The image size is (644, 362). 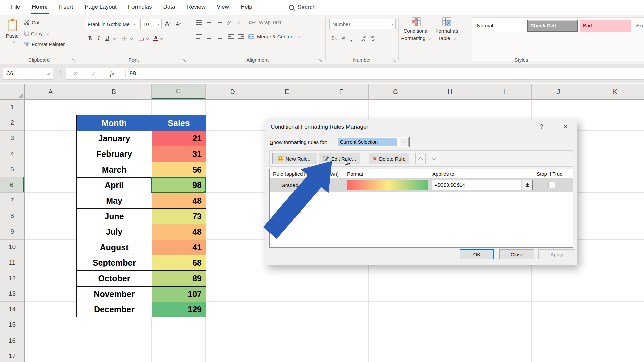 What do you see at coordinates (421, 159) in the screenshot?
I see `move-rule-up-button` at bounding box center [421, 159].